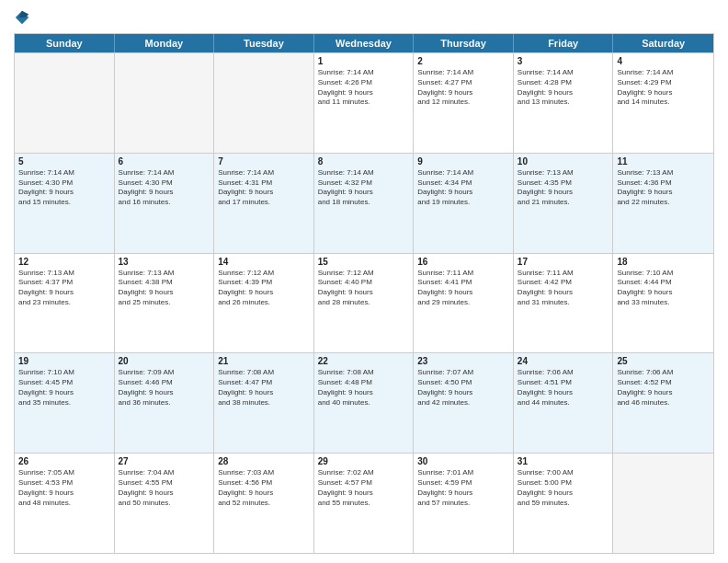 The image size is (728, 563). What do you see at coordinates (364, 388) in the screenshot?
I see `day-info: Sunrise: 7:08 AMSunset: 4:48 PMDaylight:…` at bounding box center [364, 388].